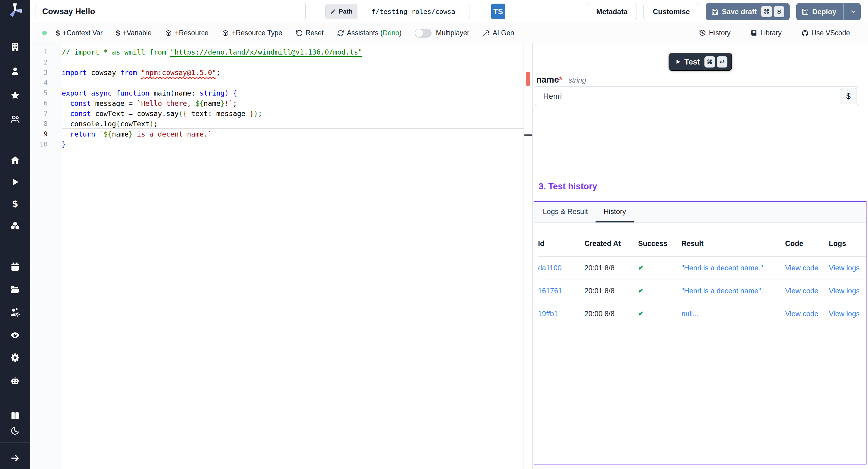 The height and width of the screenshot is (469, 868). I want to click on toolbar-item-label: Assistants (Deno), so click(374, 33).